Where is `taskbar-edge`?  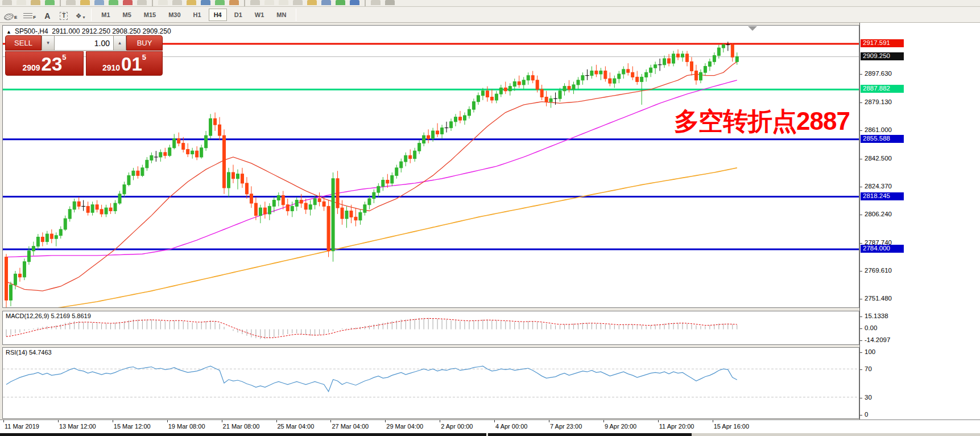
taskbar-edge is located at coordinates (836, 435).